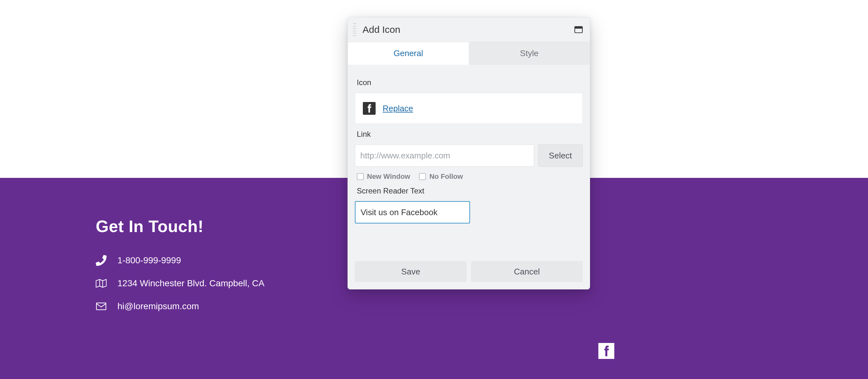 This screenshot has height=379, width=868. Describe the element at coordinates (101, 283) in the screenshot. I see `map-icon` at that location.